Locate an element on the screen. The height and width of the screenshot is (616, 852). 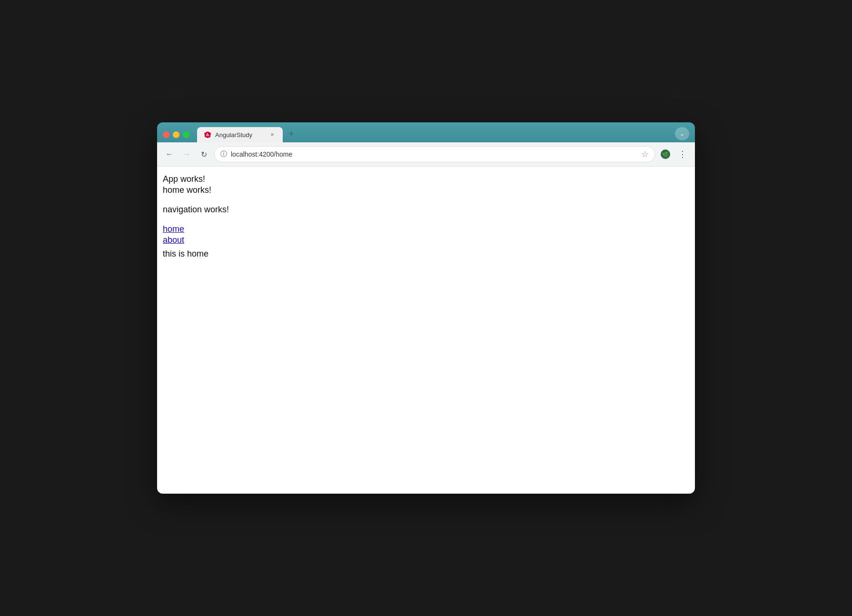
back-button: ← is located at coordinates (169, 154).